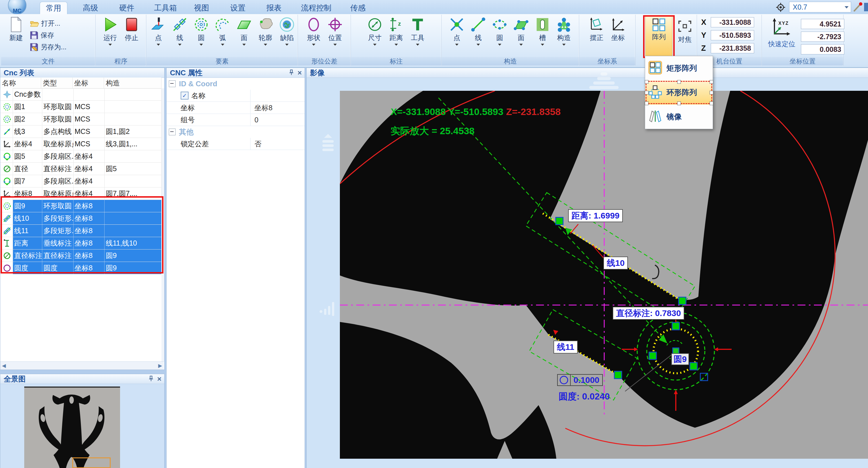  I want to click on table-row-圆7: 圆7多段扇区...坐标4, so click(81, 181).